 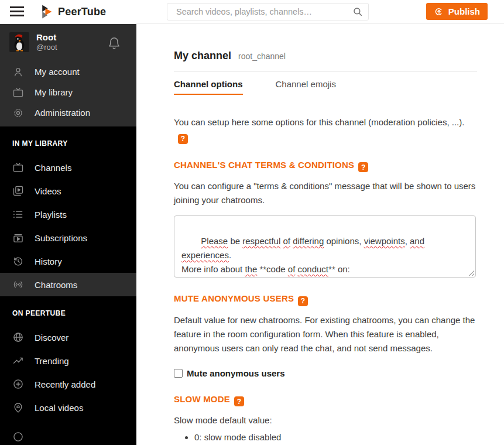 I want to click on sidebar-item-label: Trending, so click(x=52, y=361).